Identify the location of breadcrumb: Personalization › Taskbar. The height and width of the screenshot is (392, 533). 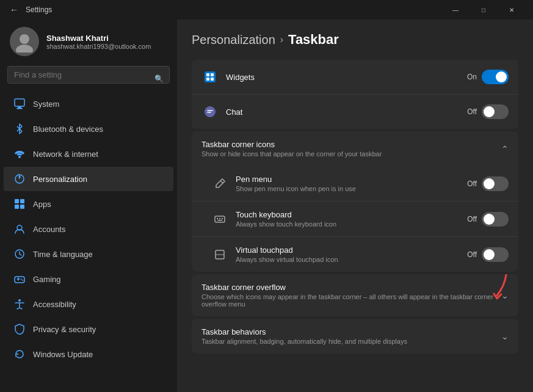
(355, 40).